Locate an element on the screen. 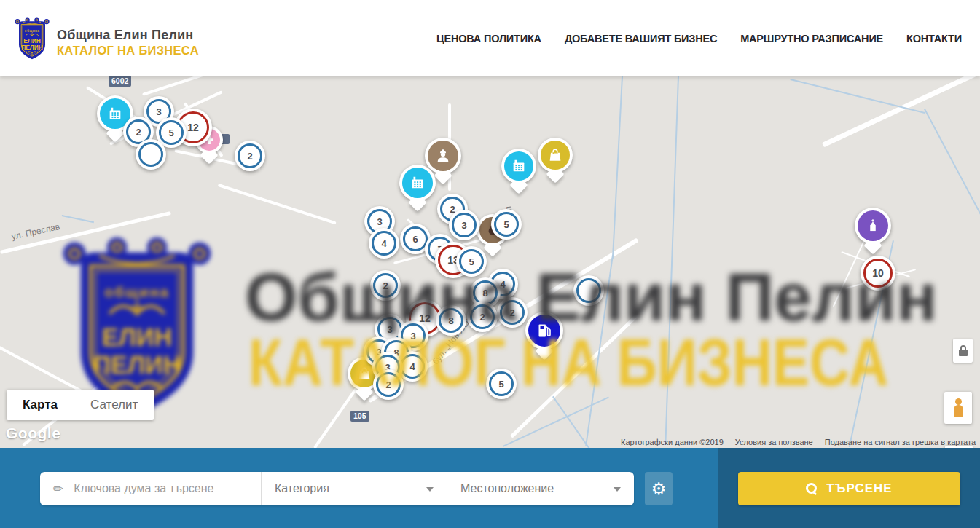 This screenshot has width=980, height=528. svg-text: ЕЛИН is located at coordinates (137, 337).